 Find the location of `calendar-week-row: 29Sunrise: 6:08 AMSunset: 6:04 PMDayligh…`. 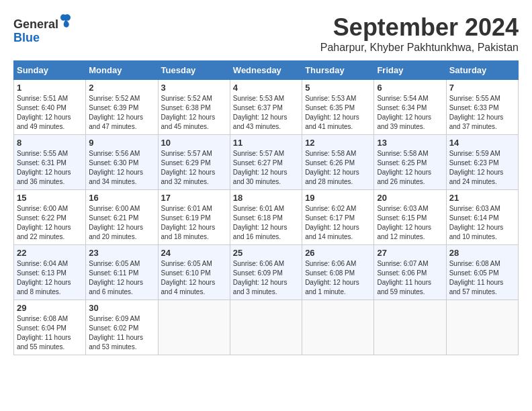

calendar-week-row: 29Sunrise: 6:08 AMSunset: 6:04 PMDayligh… is located at coordinates (266, 328).